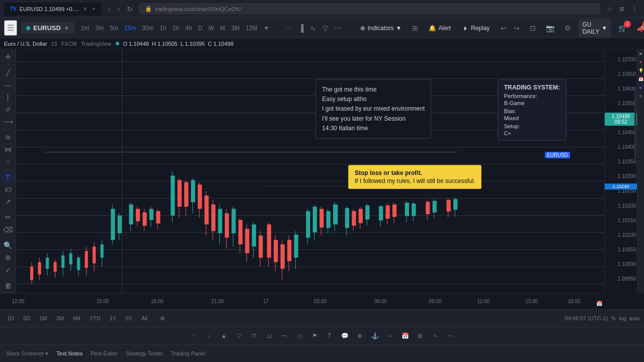  I want to click on draw-long: ▲, so click(224, 336).